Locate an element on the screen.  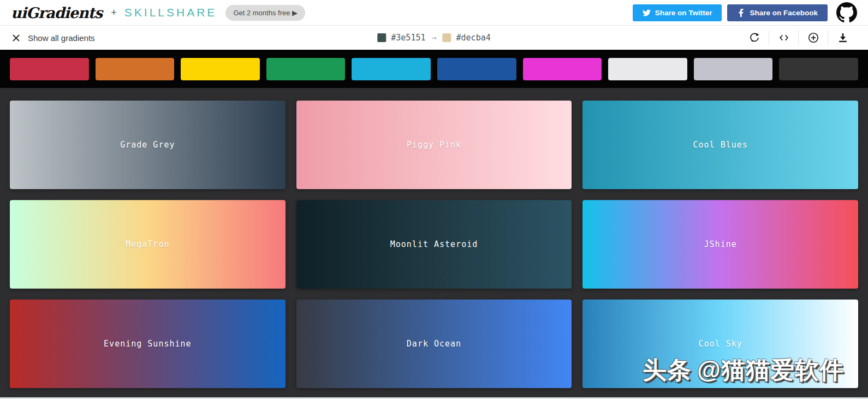
to-hex-label: #decba4 is located at coordinates (474, 38).